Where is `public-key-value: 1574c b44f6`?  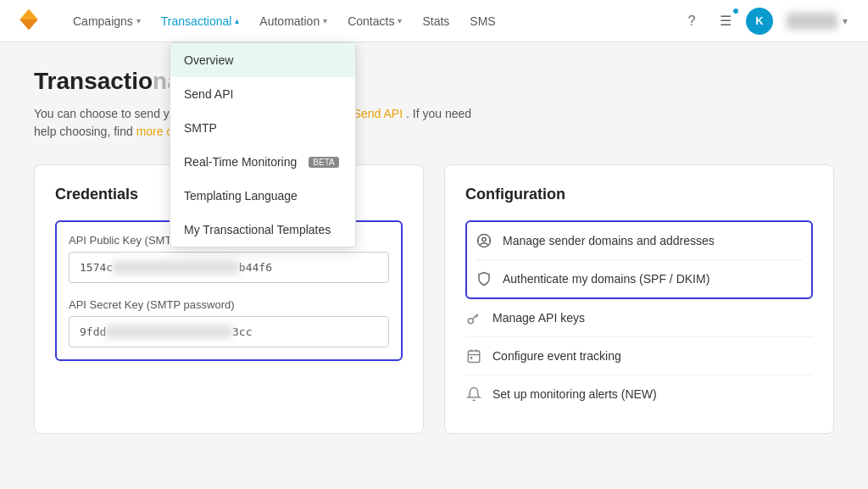 public-key-value: 1574c b44f6 is located at coordinates (229, 268).